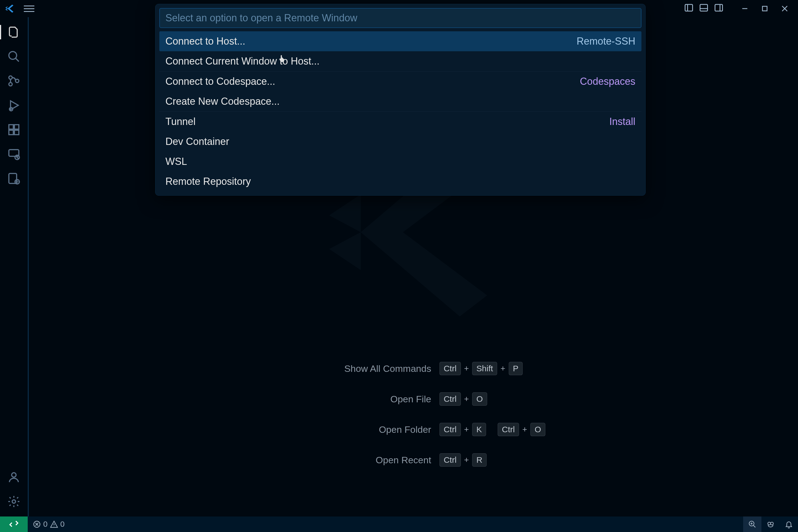 The width and height of the screenshot is (798, 532). I want to click on accounts-icon, so click(14, 477).